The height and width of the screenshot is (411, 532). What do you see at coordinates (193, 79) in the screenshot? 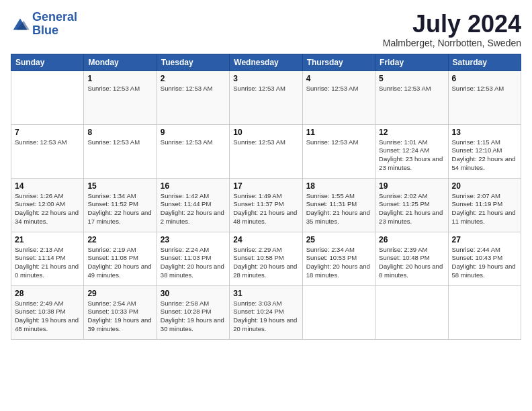
I see `day-number: 2` at bounding box center [193, 79].